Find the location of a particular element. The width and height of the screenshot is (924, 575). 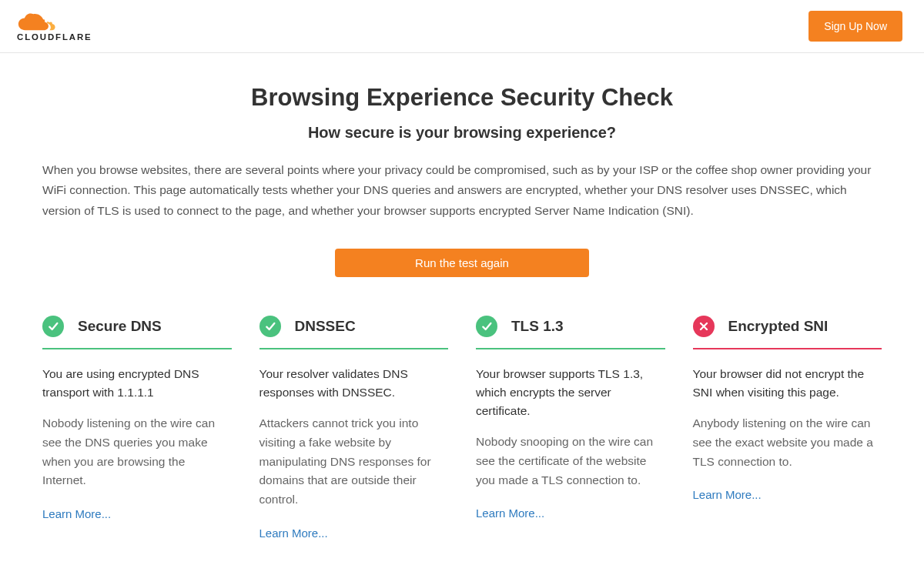

page-title: Browsing Experience Security Check is located at coordinates (462, 98).